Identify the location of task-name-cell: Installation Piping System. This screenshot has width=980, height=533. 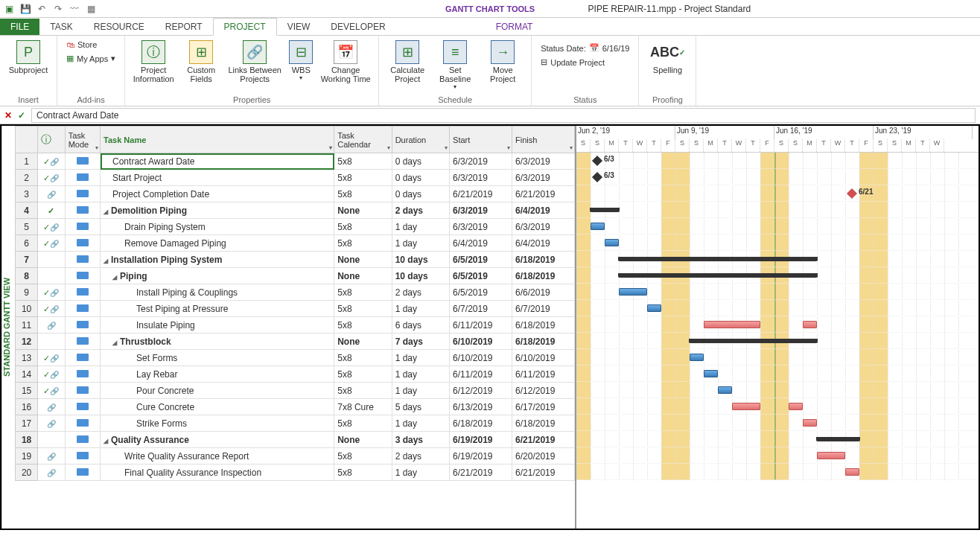
(217, 260).